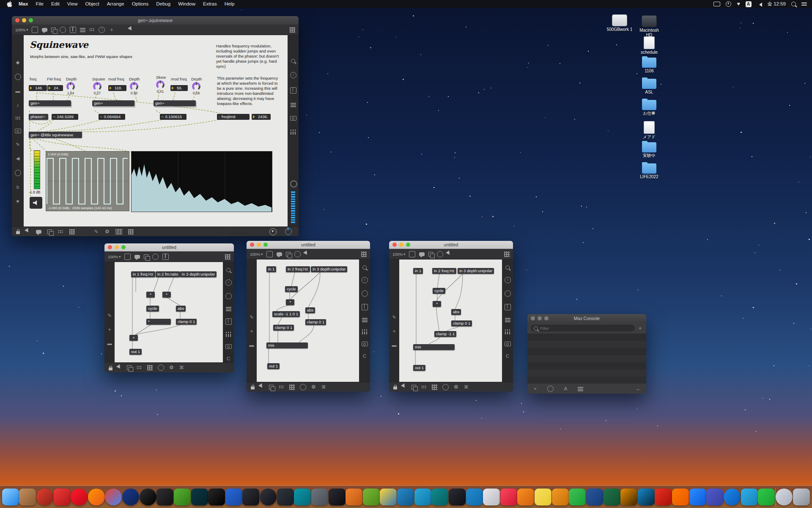 This screenshot has height=508, width=812. What do you see at coordinates (18, 187) in the screenshot?
I see `beap-icon: b` at bounding box center [18, 187].